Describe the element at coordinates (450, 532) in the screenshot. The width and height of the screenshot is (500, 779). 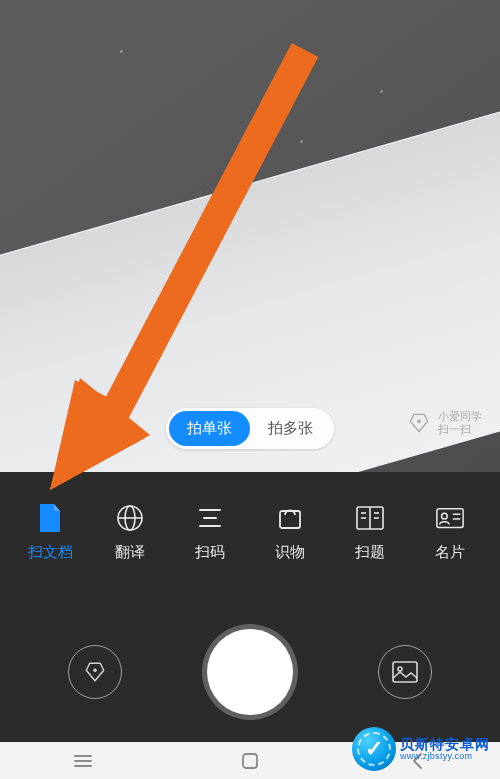
I see `mode-business-card: 名片` at that location.